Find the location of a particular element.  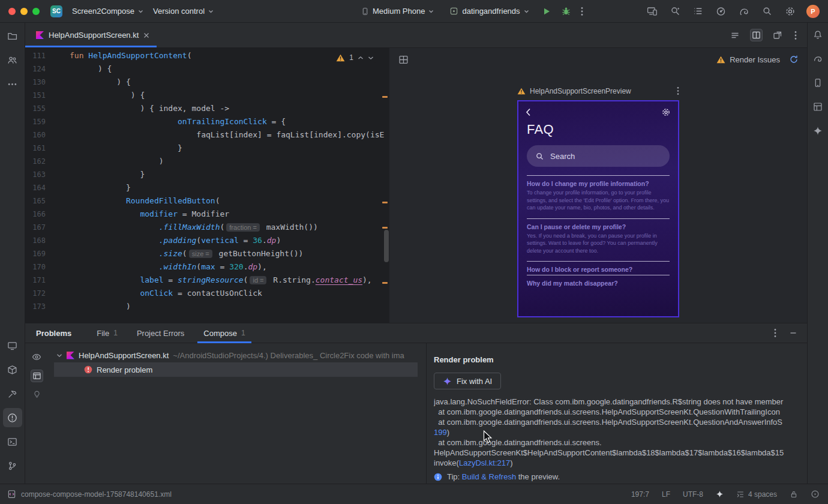

profile-avatar: P is located at coordinates (813, 11).